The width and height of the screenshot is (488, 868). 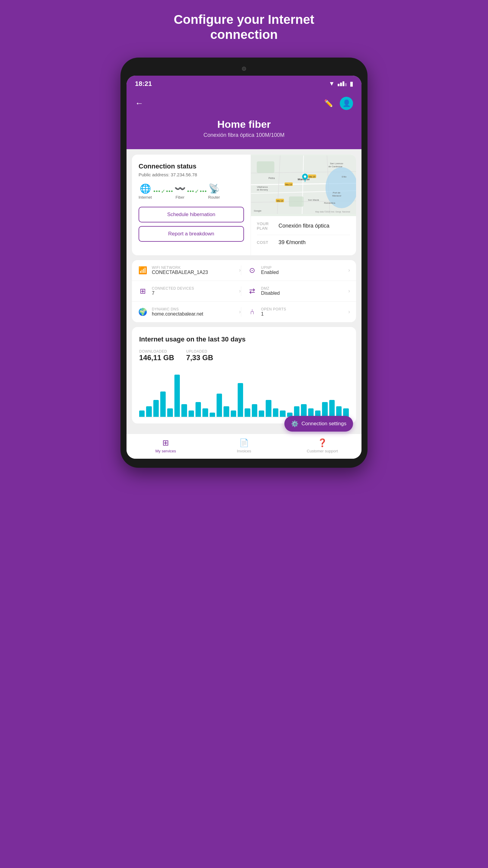 I want to click on nav-item-invoices: 📄 Invoices, so click(x=244, y=446).